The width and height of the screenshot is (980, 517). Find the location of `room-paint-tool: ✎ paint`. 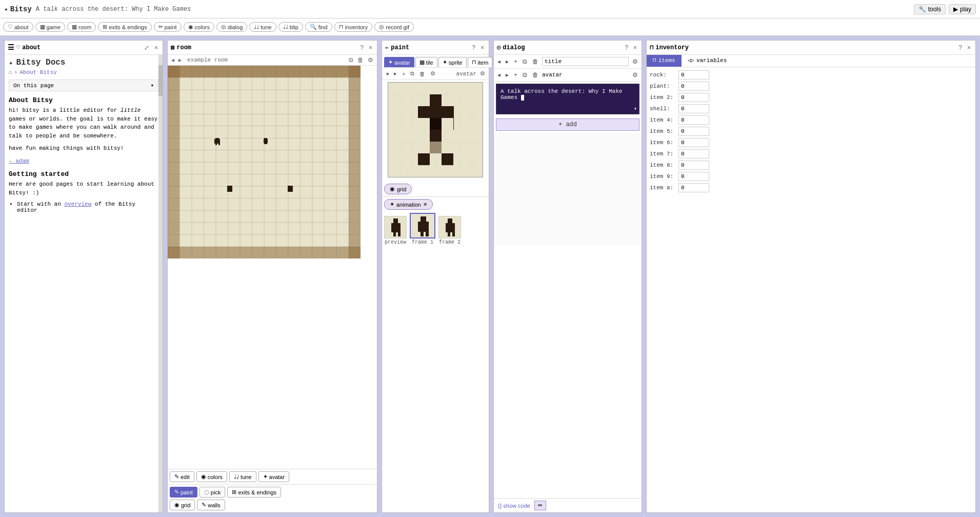

room-paint-tool: ✎ paint is located at coordinates (184, 492).